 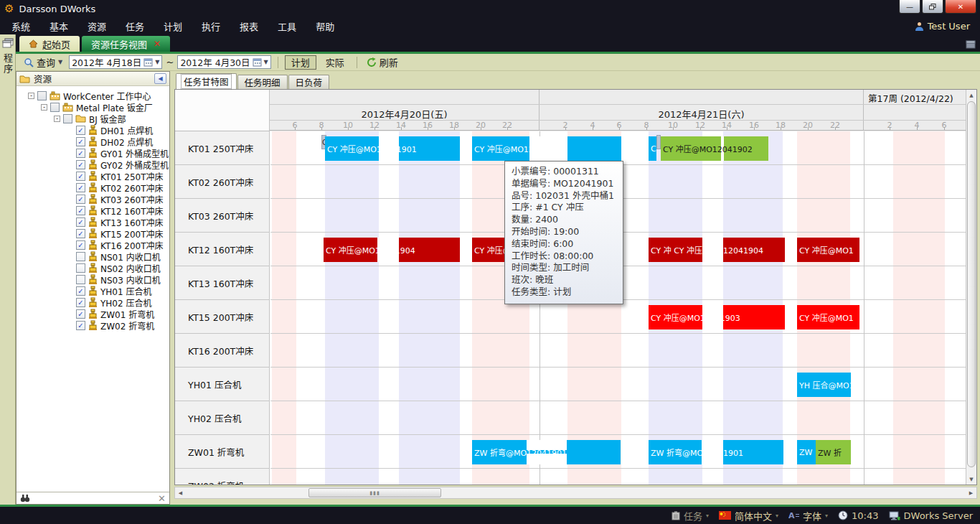 What do you see at coordinates (126, 44) in the screenshot?
I see `tab-resource-task-view: 资源任务视图 ✕` at bounding box center [126, 44].